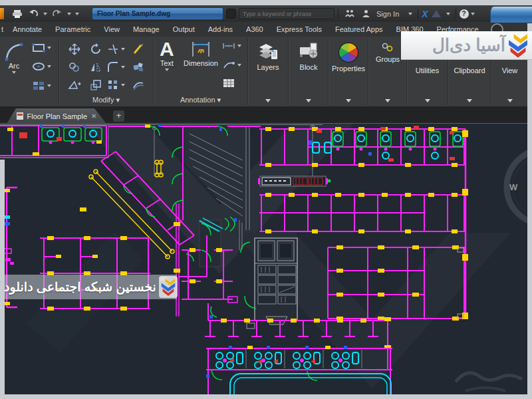  What do you see at coordinates (388, 14) in the screenshot?
I see `sign-in-label: Sign In` at bounding box center [388, 14].